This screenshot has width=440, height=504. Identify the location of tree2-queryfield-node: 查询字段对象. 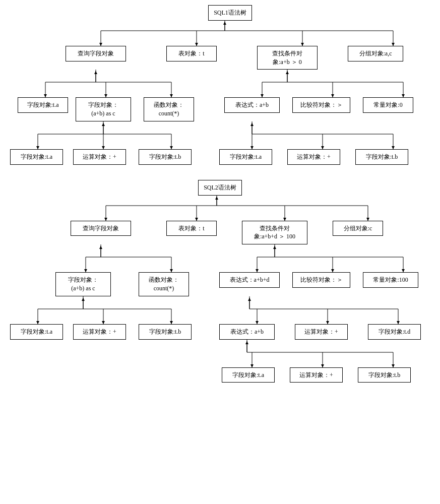
(101, 229).